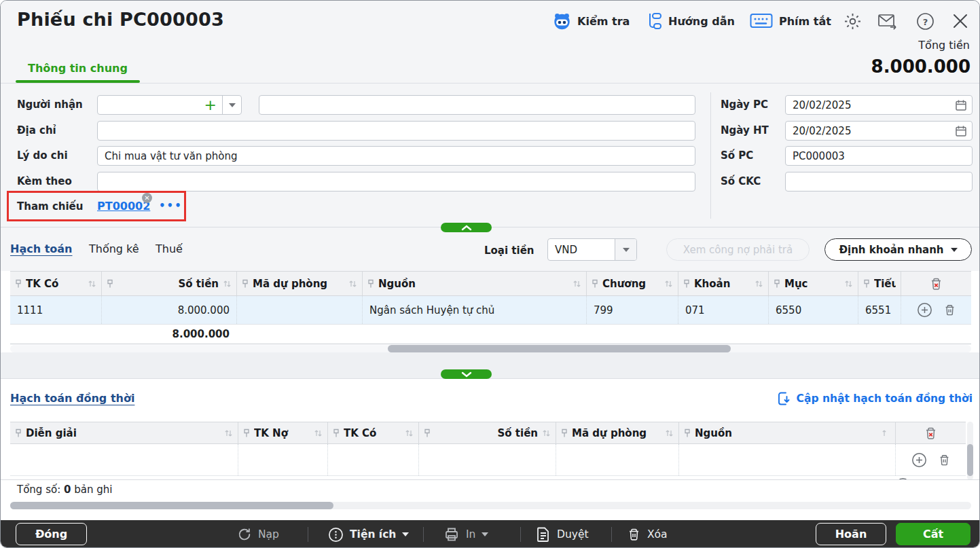 This screenshot has height=548, width=980. Describe the element at coordinates (961, 105) in the screenshot. I see `date-pc-calendar-button` at that location.